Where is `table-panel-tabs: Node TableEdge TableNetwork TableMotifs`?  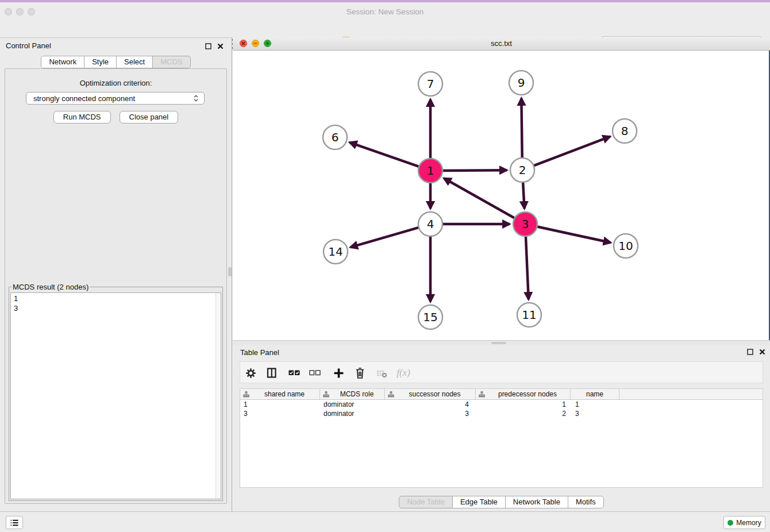
table-panel-tabs: Node TableEdge TableNetwork TableMotifs is located at coordinates (501, 502).